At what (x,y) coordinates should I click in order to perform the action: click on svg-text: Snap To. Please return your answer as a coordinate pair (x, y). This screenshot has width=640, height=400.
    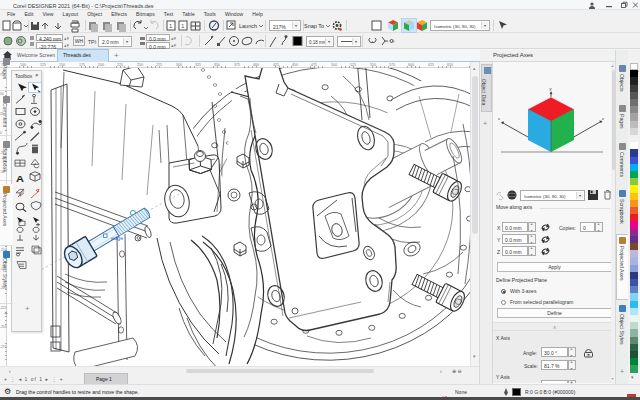
    Looking at the image, I should click on (314, 26).